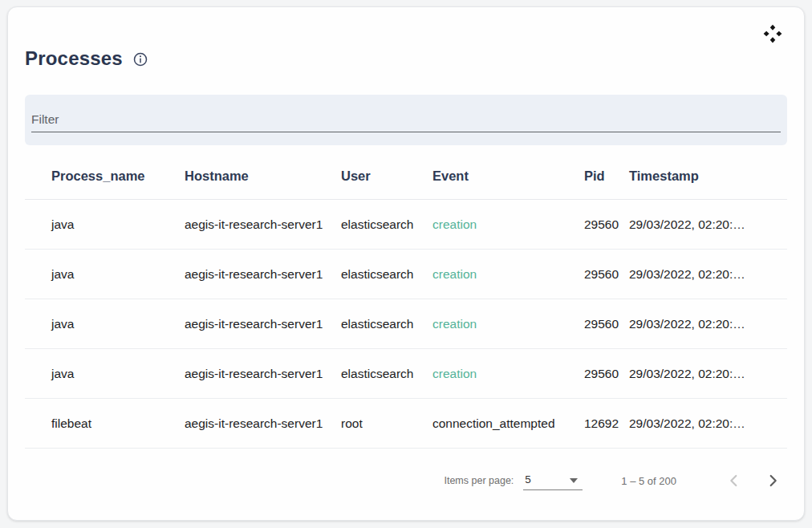  I want to click on table-header-row: Process_name Hostname User Event Pid Tim…, so click(406, 177).